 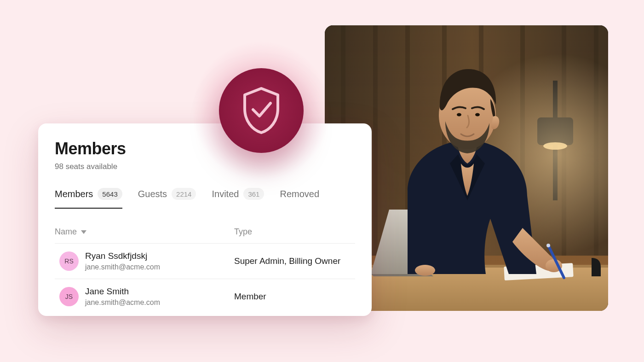 I want to click on member-type: Member, so click(x=294, y=297).